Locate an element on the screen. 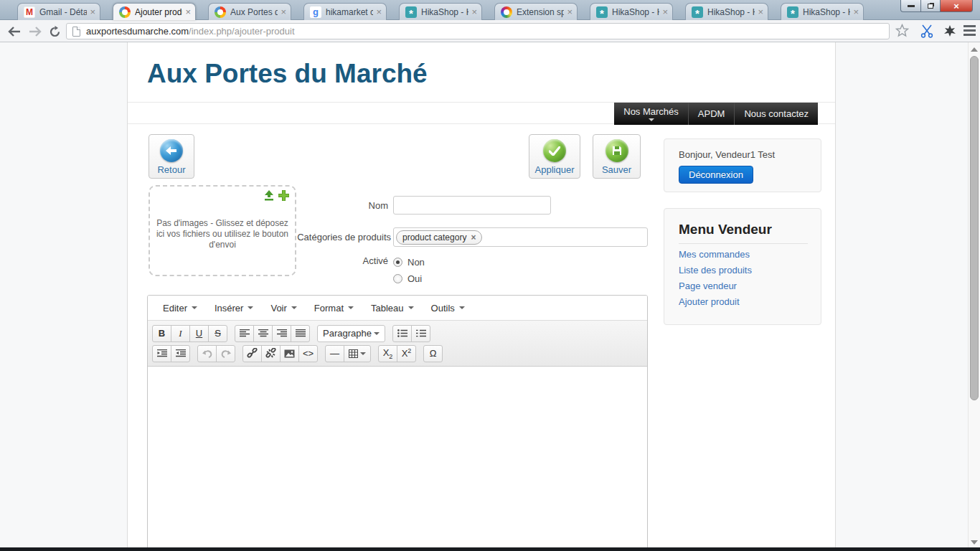 The width and height of the screenshot is (980, 551). scroll-up-icon is located at coordinates (974, 50).